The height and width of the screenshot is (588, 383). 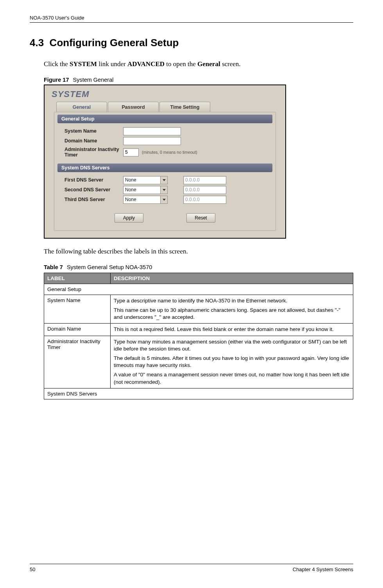 What do you see at coordinates (205, 200) in the screenshot?
I see `third-dns-ip-input` at bounding box center [205, 200].